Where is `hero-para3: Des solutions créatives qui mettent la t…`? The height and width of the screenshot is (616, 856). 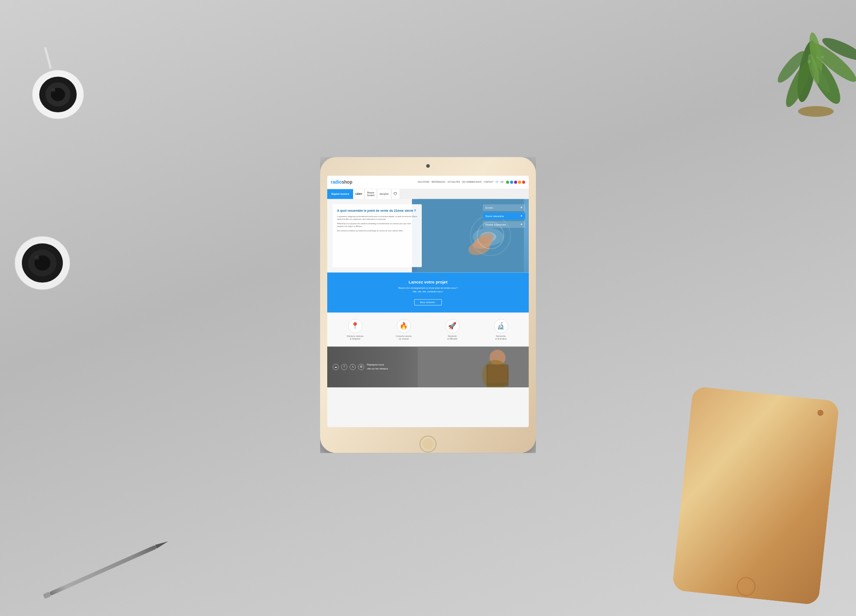
hero-para3: Des solutions créatives qui mettent la t… is located at coordinates (377, 231).